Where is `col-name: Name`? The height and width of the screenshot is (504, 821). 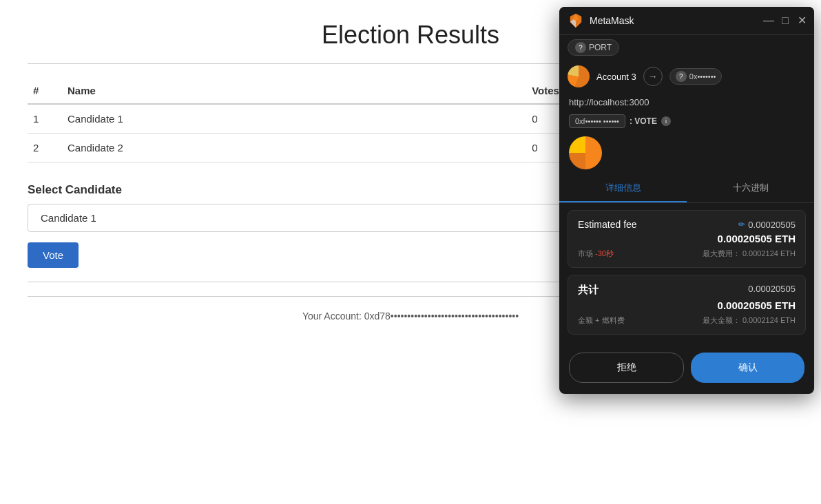 col-name: Name is located at coordinates (294, 91).